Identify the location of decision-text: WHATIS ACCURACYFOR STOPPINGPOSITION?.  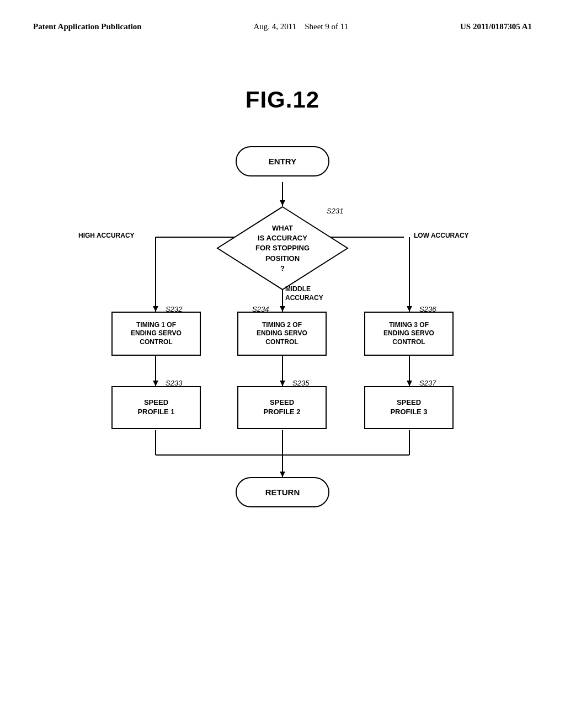
(282, 248).